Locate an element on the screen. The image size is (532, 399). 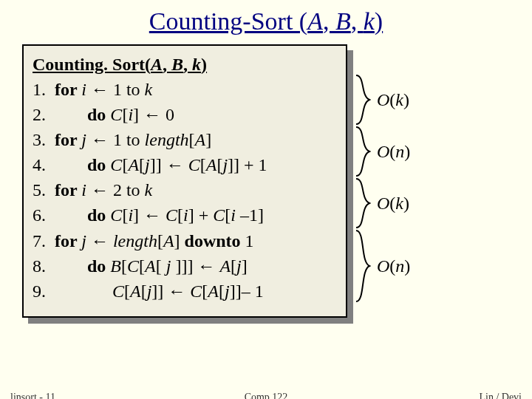
footer-center: Comp 122 is located at coordinates (266, 395).